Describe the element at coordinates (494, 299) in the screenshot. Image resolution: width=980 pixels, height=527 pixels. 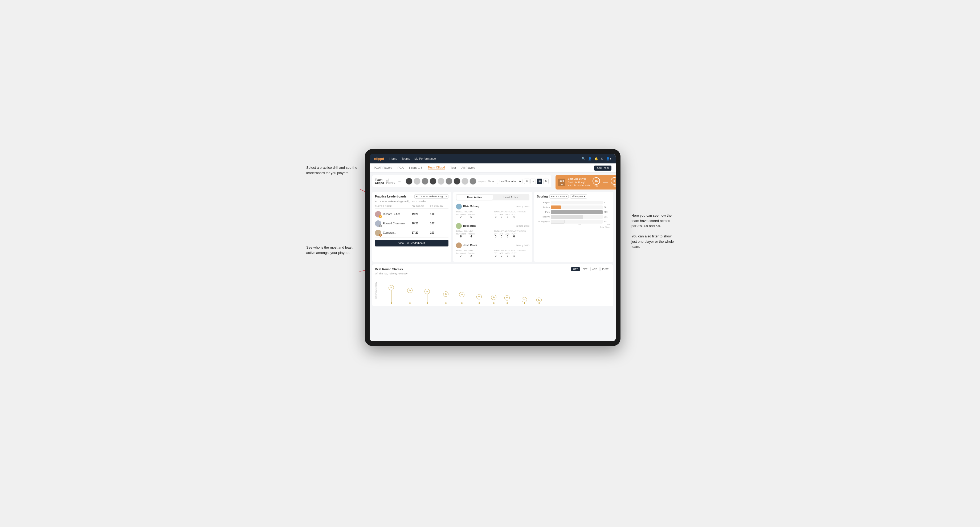
I see `streak-dot-line-7: 4x` at that location.